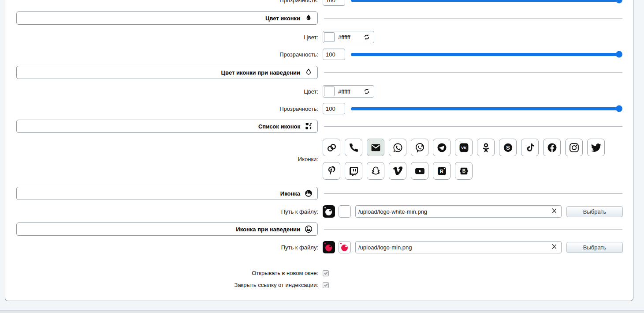 This screenshot has height=313, width=644. Describe the element at coordinates (442, 171) in the screenshot. I see `rutube-icon: R` at that location.